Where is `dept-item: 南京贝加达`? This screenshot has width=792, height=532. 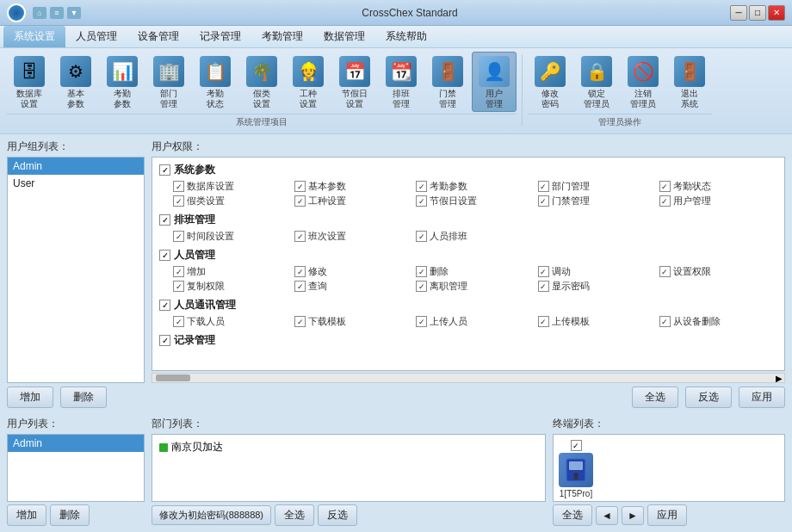
dept-item: 南京贝加达 is located at coordinates (349, 448).